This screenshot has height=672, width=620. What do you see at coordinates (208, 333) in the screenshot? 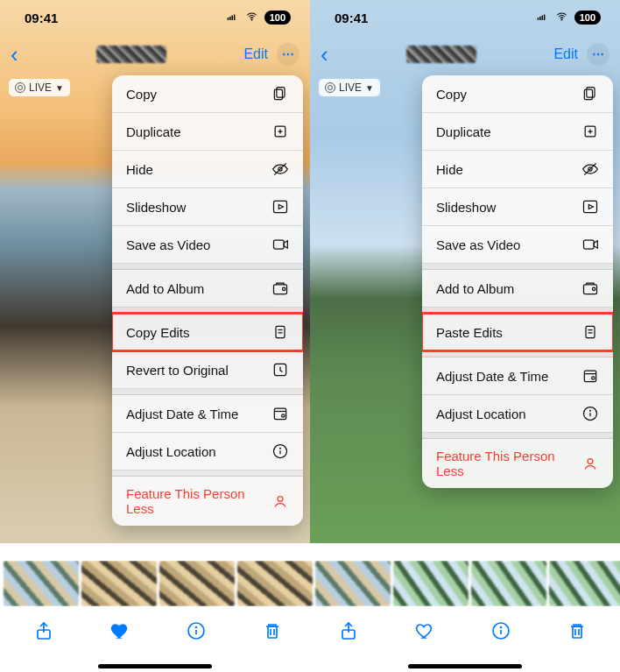
I see `menu-copy-edits: Copy Edits` at bounding box center [208, 333].